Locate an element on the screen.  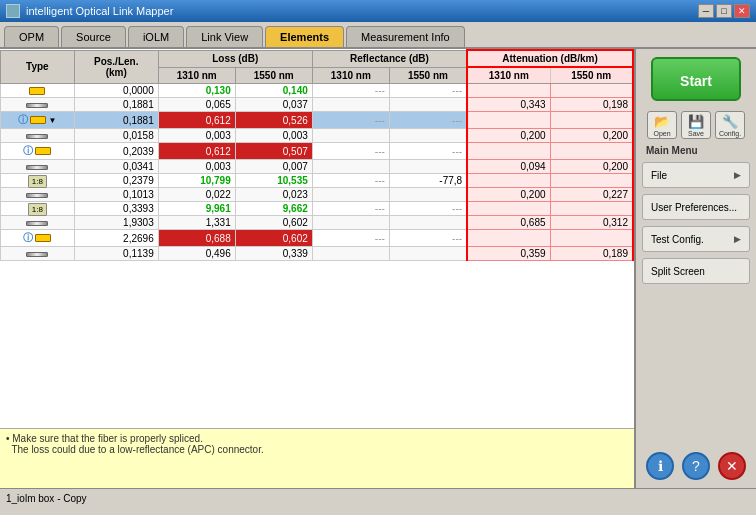
window-title: intelligent Optical Link Mapper is located at coordinates (100, 11).